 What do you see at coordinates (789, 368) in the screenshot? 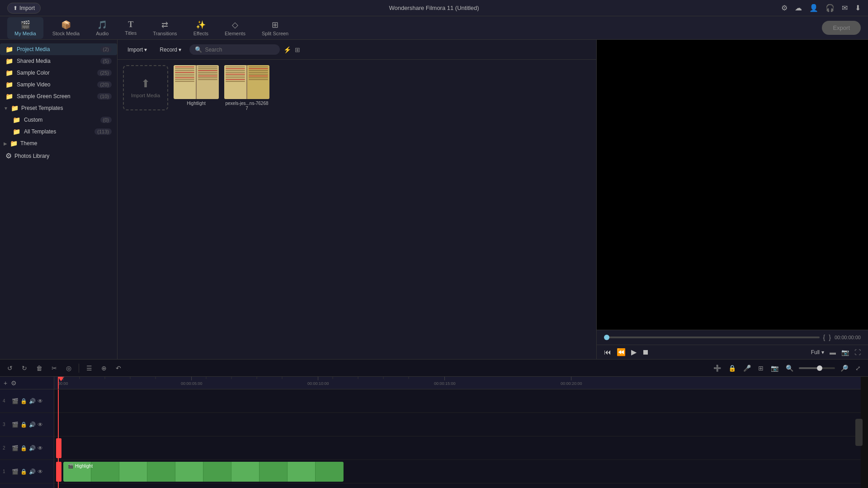
I see `zoom-out-button: 🔍` at bounding box center [789, 368].